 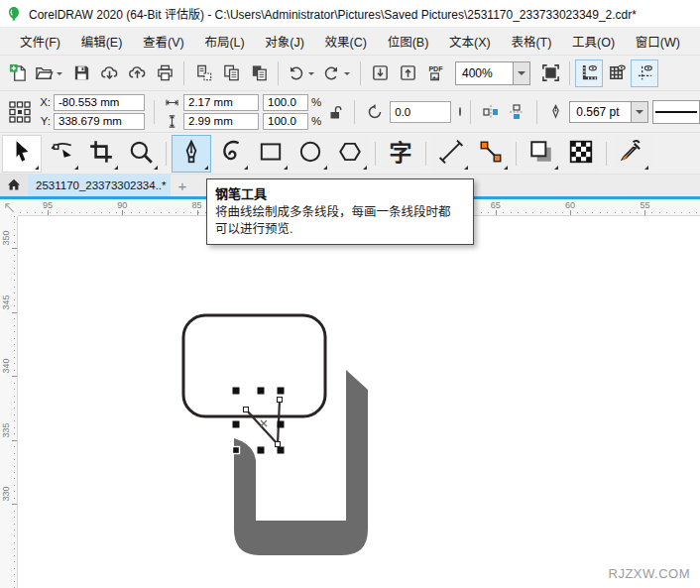 I want to click on paste-button, so click(x=259, y=73).